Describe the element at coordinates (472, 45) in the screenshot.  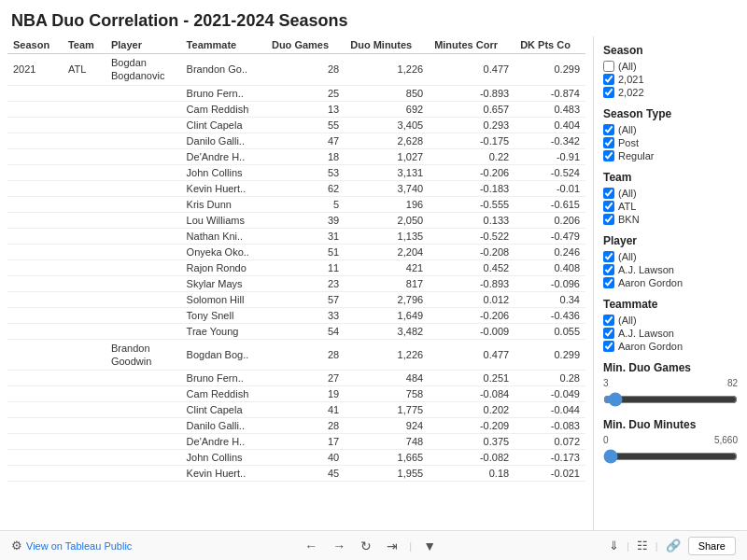
I see `col-header-minutes-corr: Minutes Corr` at that location.